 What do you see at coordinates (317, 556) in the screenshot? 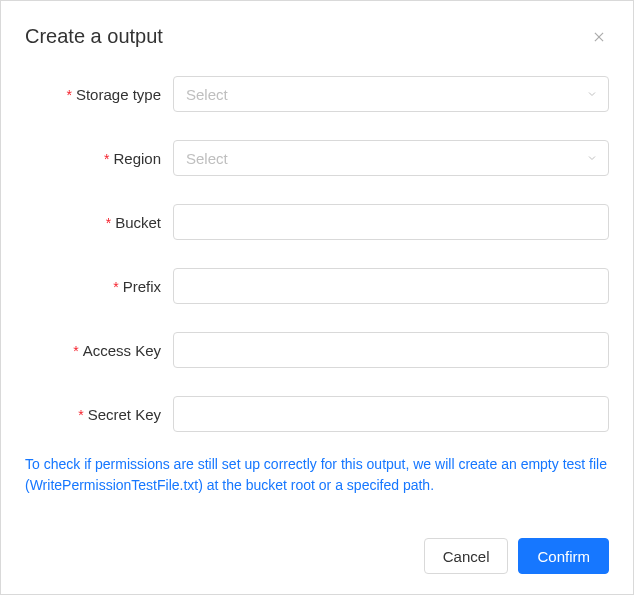
I see `dialog-footer: Cancel Confirm` at bounding box center [317, 556].